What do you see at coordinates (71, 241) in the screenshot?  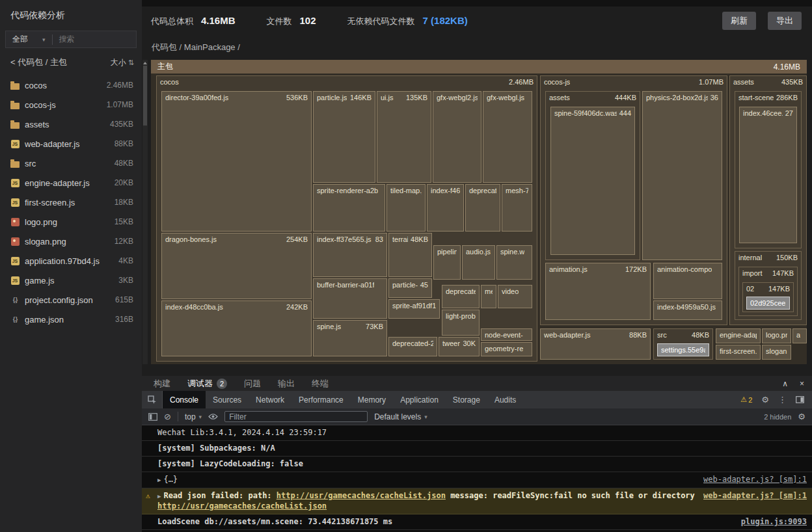 I see `file-item-slogan.png: slogan.png12KB` at bounding box center [71, 241].